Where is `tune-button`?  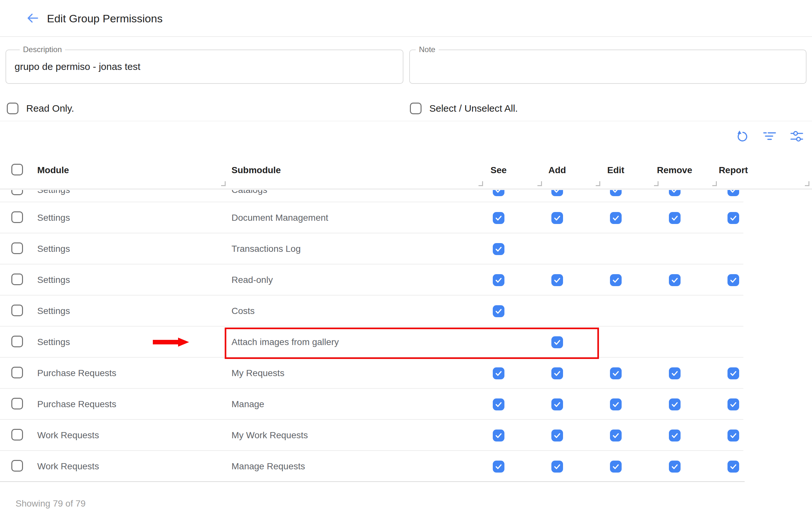
tune-button is located at coordinates (797, 136).